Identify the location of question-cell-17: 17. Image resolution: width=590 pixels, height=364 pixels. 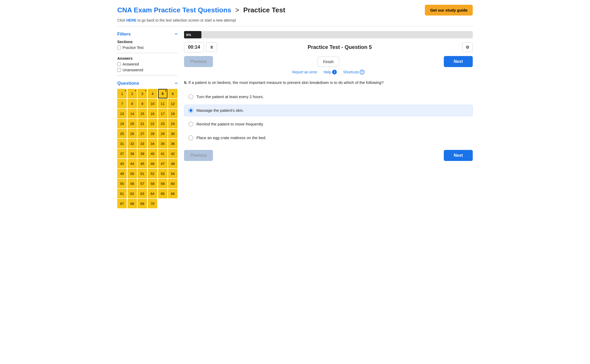
(163, 114).